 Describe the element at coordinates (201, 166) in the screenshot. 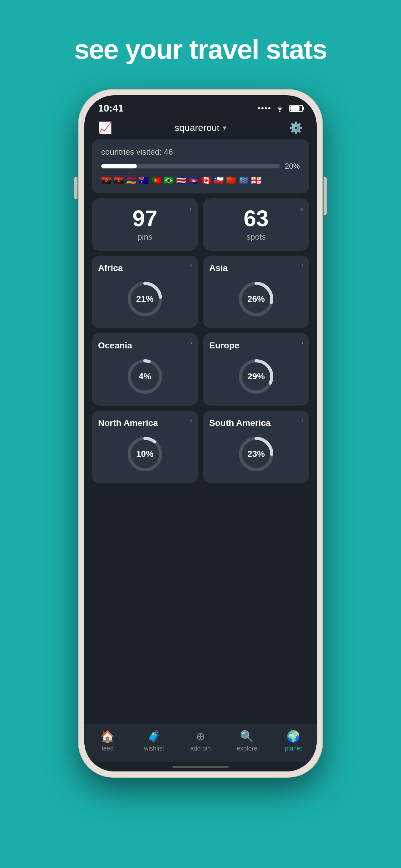

I see `countries-card: countries visited: 46 20% 🇦🇴🇦🇴🇦🇲🇦🇺🇵🇹🇧🇷🇨🇷…` at that location.